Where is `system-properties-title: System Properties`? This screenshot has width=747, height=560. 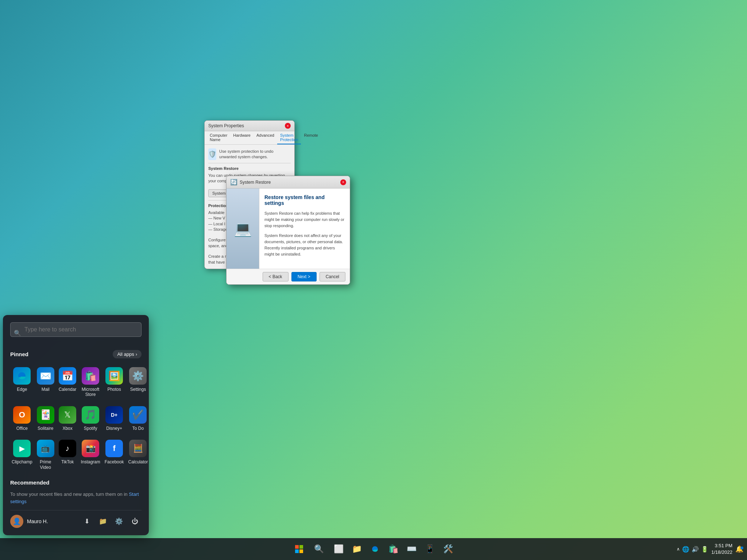
system-properties-title: System Properties is located at coordinates (226, 126).